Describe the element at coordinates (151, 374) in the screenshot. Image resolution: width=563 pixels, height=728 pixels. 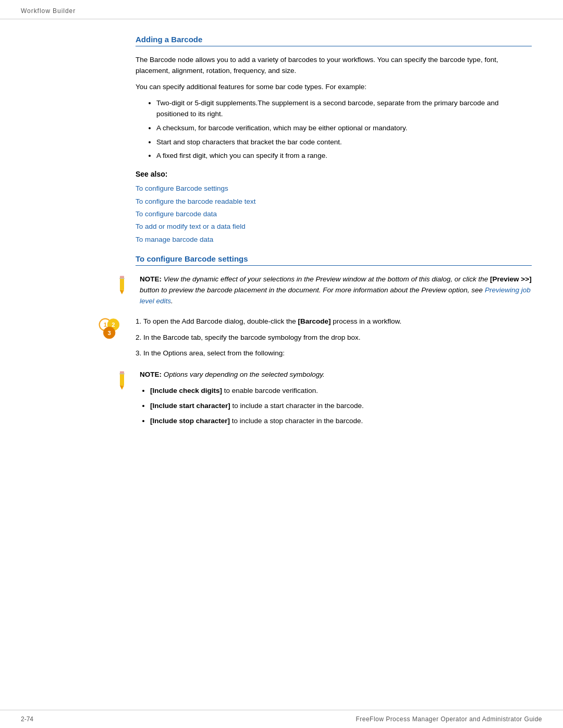
I see `note-bold-2: NOTE:` at that location.